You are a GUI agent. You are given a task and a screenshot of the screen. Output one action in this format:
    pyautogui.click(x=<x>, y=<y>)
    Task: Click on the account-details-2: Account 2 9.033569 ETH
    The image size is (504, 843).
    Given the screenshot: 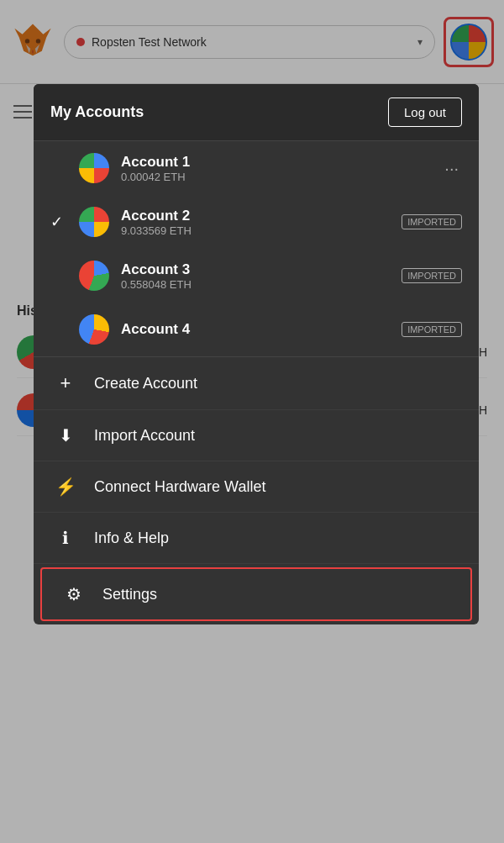 What is the action you would take?
    pyautogui.click(x=255, y=222)
    